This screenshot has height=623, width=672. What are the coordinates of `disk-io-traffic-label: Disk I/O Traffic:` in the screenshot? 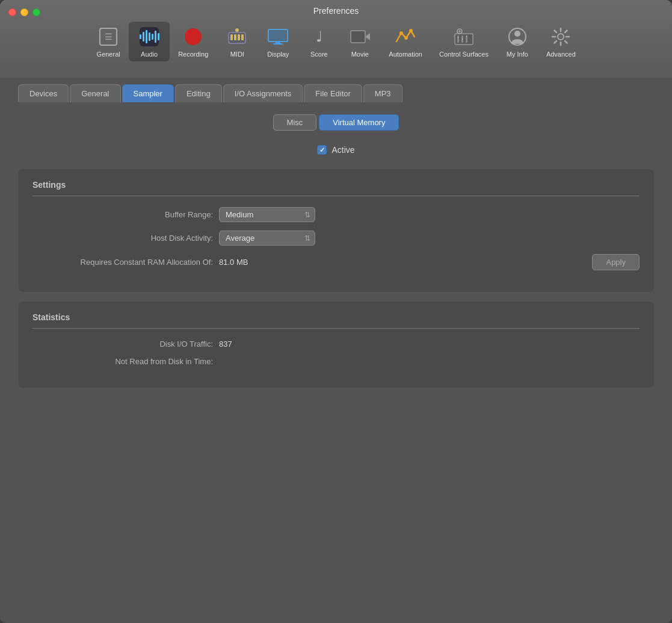 It's located at (123, 344).